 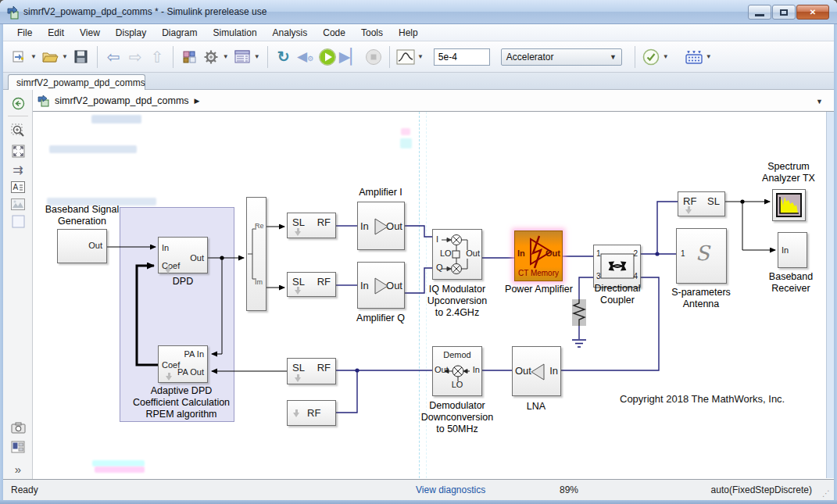 What do you see at coordinates (306, 57) in the screenshot?
I see `step-back-button: ◀⚙` at bounding box center [306, 57].